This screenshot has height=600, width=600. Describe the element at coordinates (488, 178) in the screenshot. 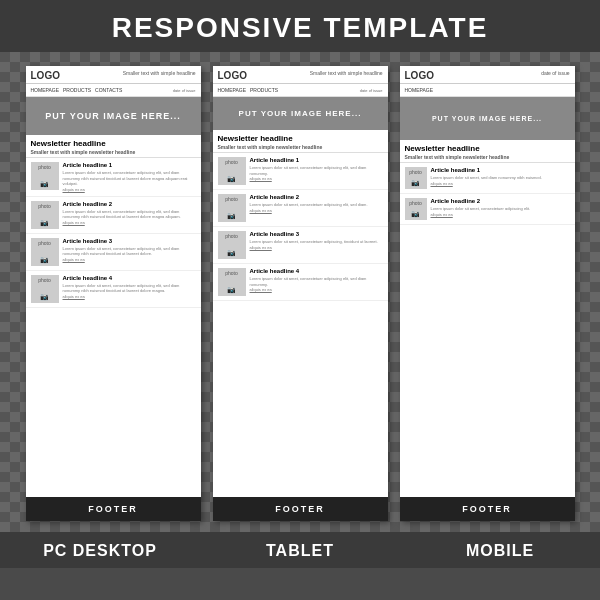

I see `mobile-article-photo-1: photo 📷 Article headline 1 Lorem ipsum d…` at that location.